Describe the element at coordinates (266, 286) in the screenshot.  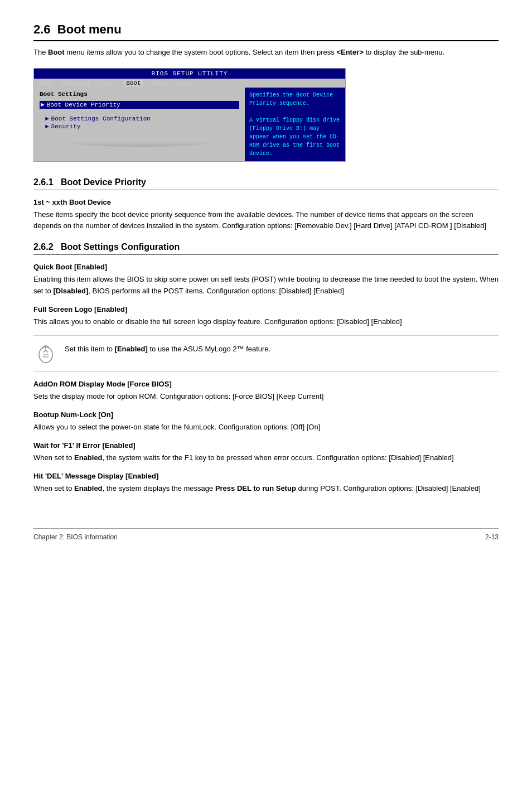
I see `item-quick-boot-desc: Enabling this item allows the BIOS to sk…` at that location.